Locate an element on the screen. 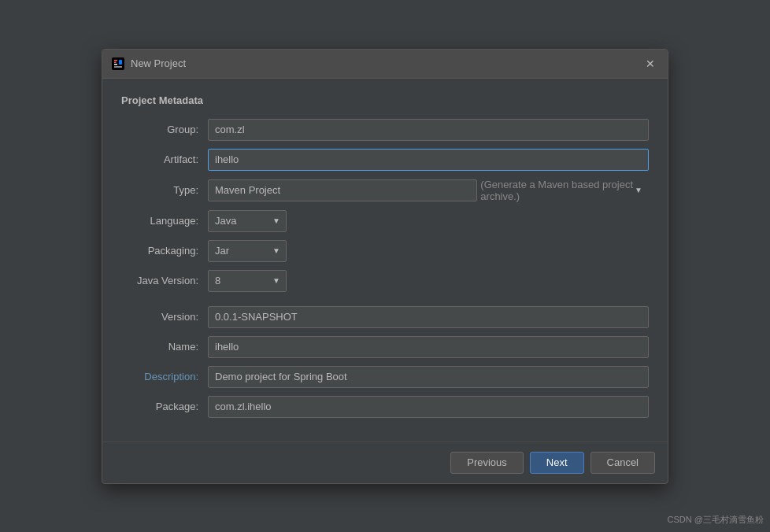 This screenshot has width=770, height=532. artifact-row: Artifact: is located at coordinates (385, 160).